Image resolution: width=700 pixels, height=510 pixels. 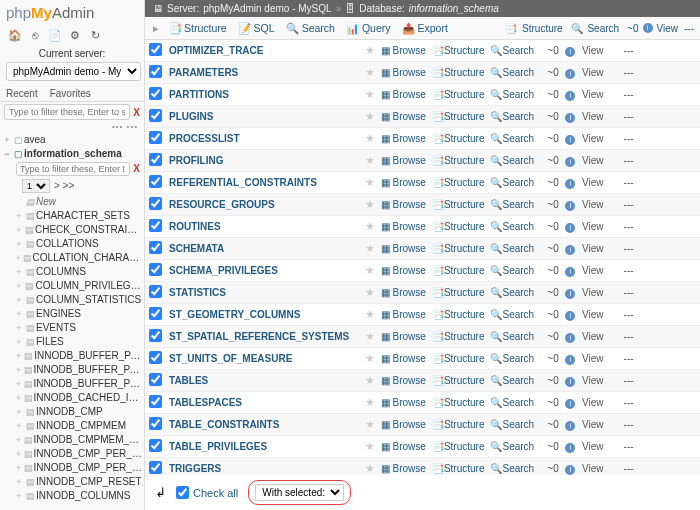 What do you see at coordinates (264, 73) in the screenshot?
I see `table-name-link: PARAMETERS` at bounding box center [264, 73].